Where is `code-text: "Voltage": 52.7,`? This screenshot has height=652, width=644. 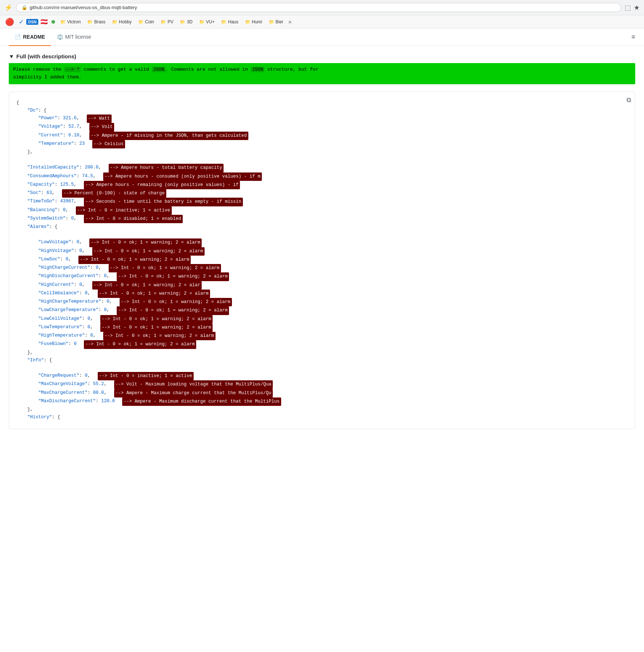
code-text: "Voltage": 52.7, is located at coordinates (49, 127).